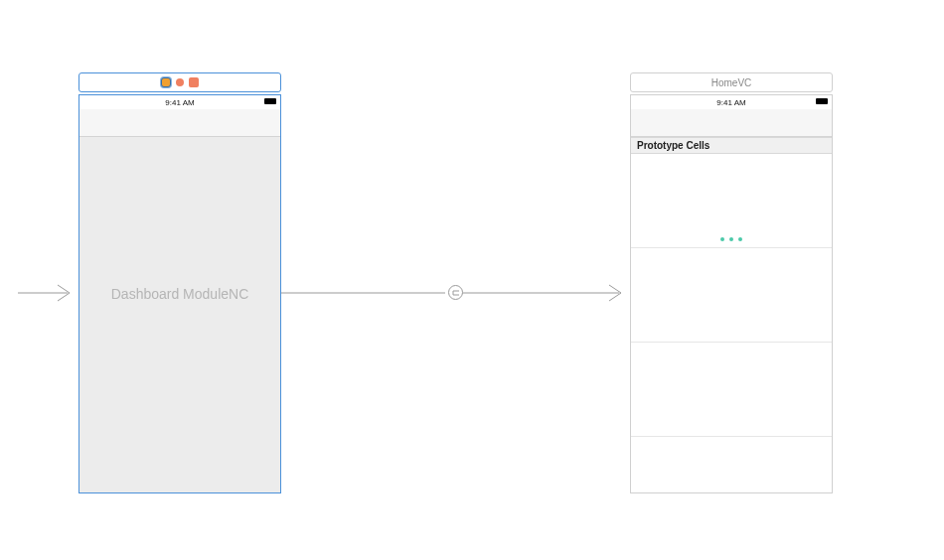  Describe the element at coordinates (731, 315) in the screenshot. I see `table-view: Prototype Cells` at that location.